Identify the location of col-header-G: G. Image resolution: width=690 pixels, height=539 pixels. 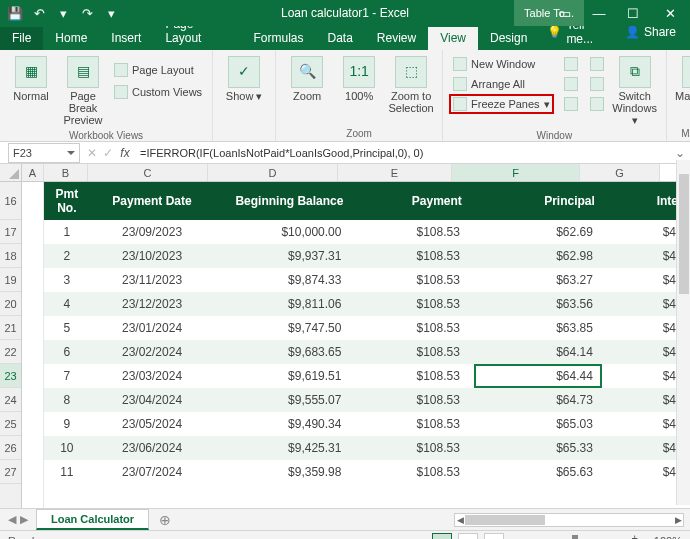
(620, 172).